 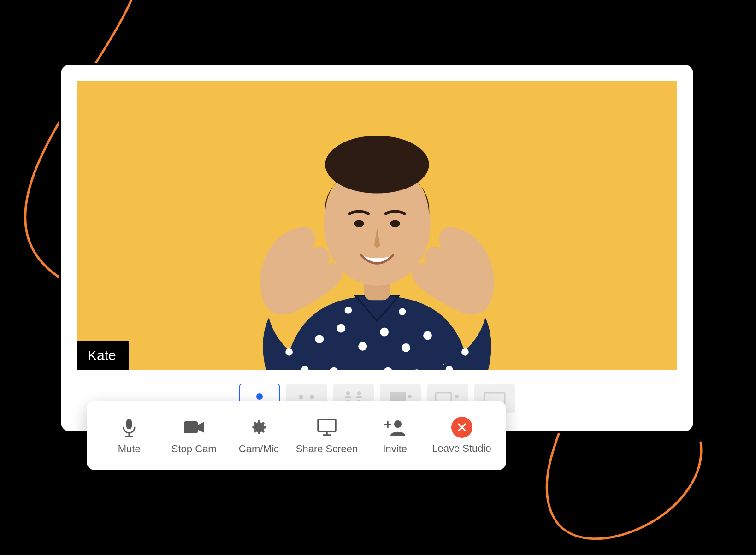 I want to click on add-person-icon, so click(x=395, y=427).